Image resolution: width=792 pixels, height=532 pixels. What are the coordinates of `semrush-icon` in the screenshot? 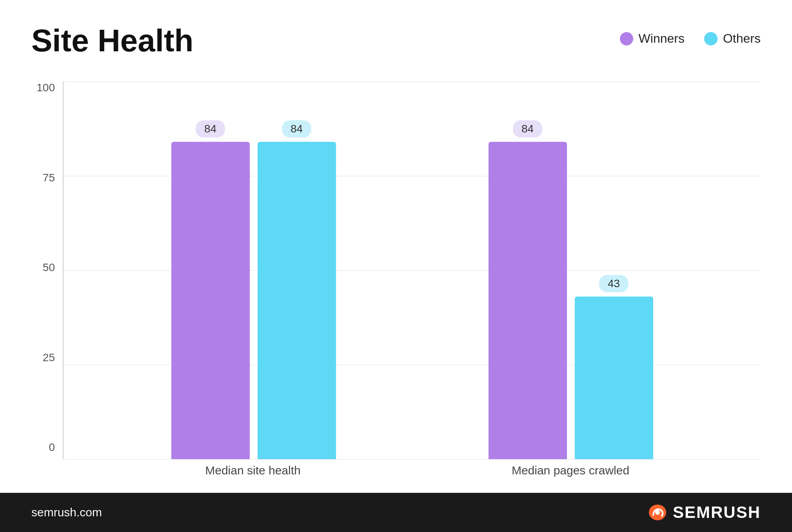 It's located at (658, 512).